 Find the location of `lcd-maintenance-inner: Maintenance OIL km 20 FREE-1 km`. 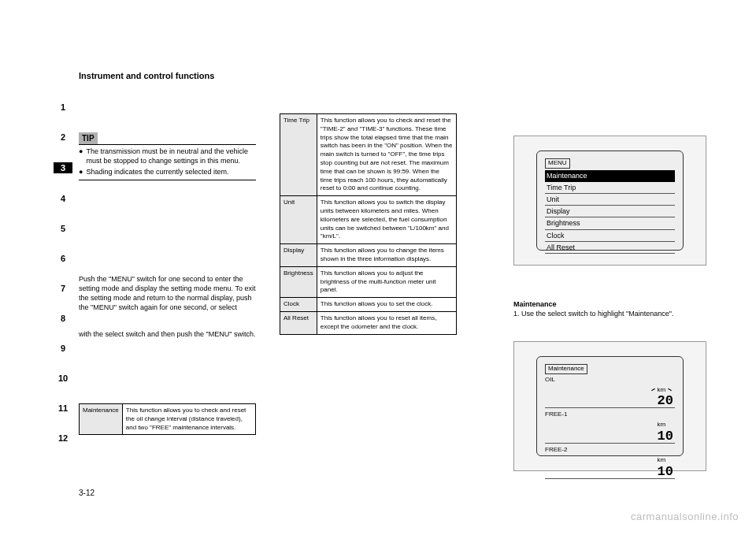

lcd-maintenance-inner: Maintenance OIL km 20 FREE-1 km is located at coordinates (610, 407).